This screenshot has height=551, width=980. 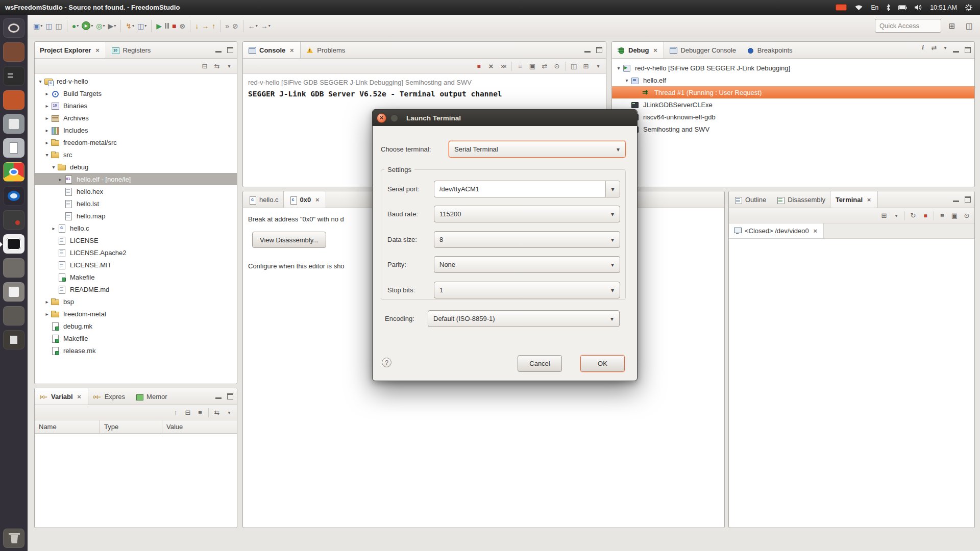 I want to click on tab-debugger-console: Debugger Console, so click(x=702, y=50).